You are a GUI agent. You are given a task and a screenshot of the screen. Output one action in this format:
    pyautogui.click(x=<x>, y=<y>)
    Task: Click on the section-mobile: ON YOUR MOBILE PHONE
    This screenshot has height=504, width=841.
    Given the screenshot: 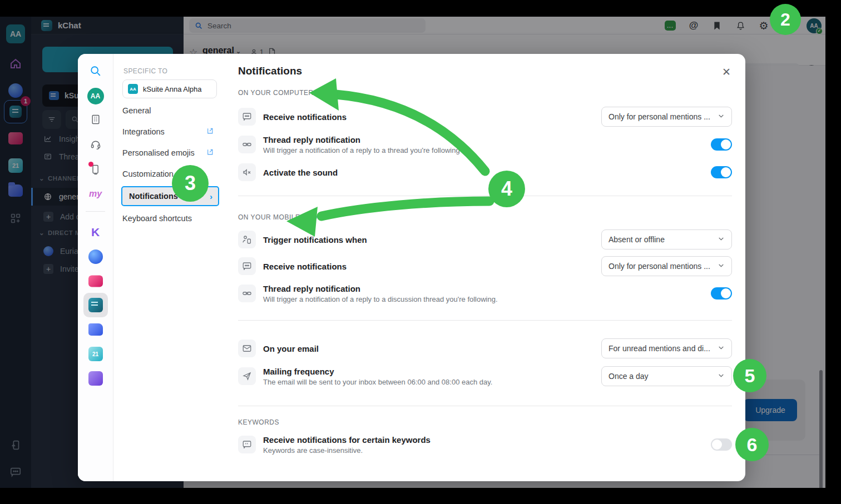 What is the action you would take?
    pyautogui.click(x=283, y=217)
    